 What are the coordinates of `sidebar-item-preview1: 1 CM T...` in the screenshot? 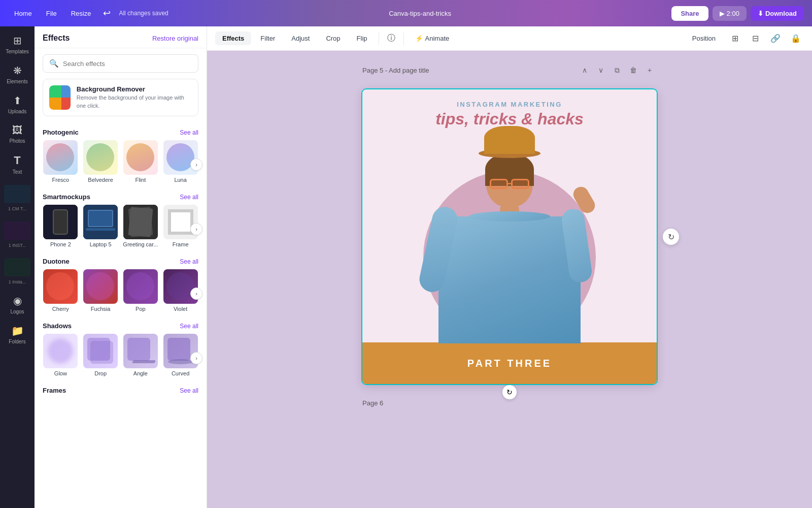 It's located at (17, 198).